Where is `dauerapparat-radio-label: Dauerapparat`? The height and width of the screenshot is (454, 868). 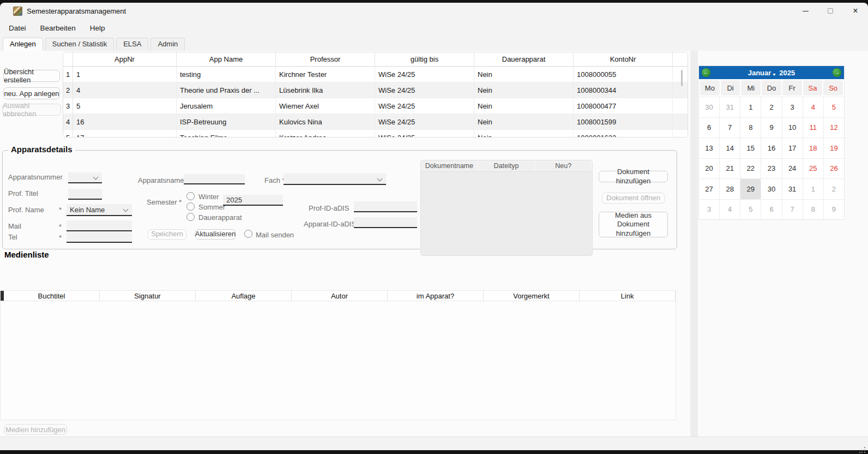 dauerapparat-radio-label: Dauerapparat is located at coordinates (220, 217).